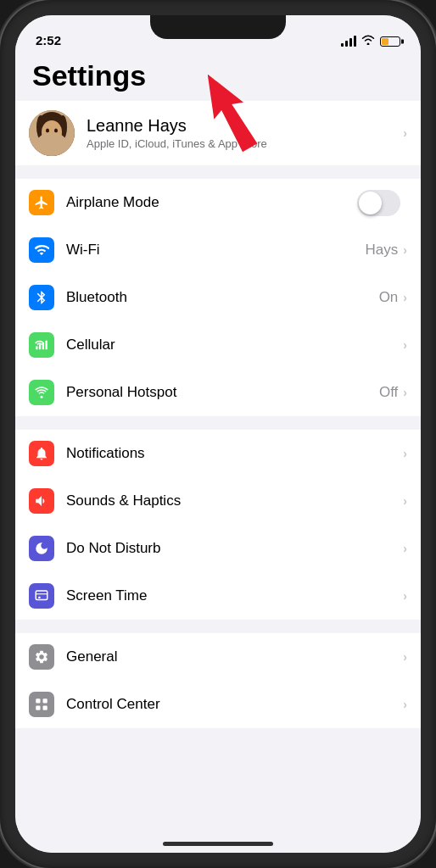  What do you see at coordinates (218, 250) in the screenshot?
I see `wifi-item: Wi-Fi Hays ›` at bounding box center [218, 250].